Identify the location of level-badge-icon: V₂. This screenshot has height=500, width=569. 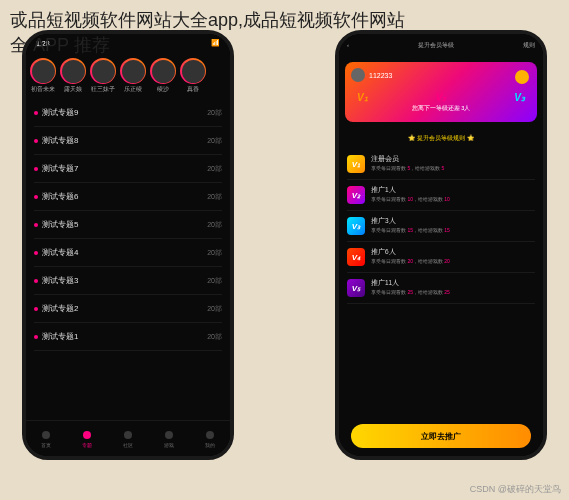
(356, 195).